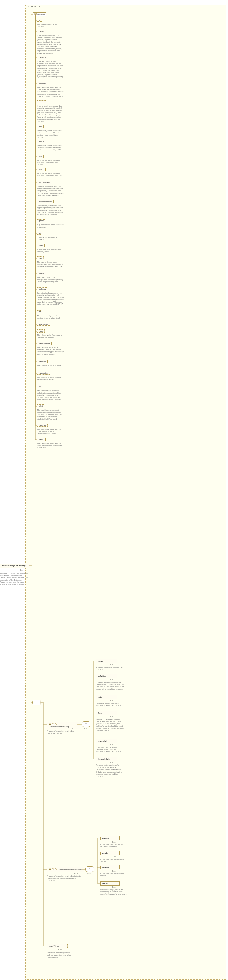  Describe the element at coordinates (51, 317) in the screenshot. I see `attr-doc: The directionality of textual content (e…` at that location.